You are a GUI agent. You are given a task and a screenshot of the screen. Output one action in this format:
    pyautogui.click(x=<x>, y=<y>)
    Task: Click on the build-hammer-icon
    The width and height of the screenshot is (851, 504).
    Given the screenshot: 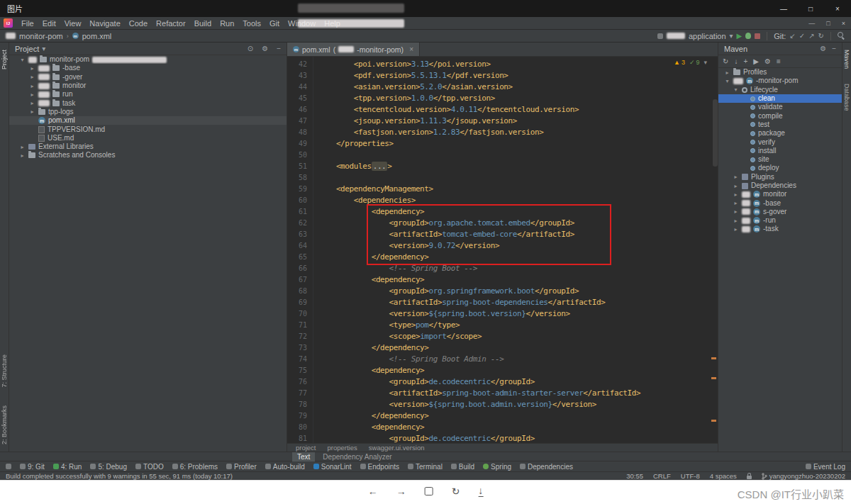 What is the action you would take?
    pyautogui.click(x=660, y=36)
    